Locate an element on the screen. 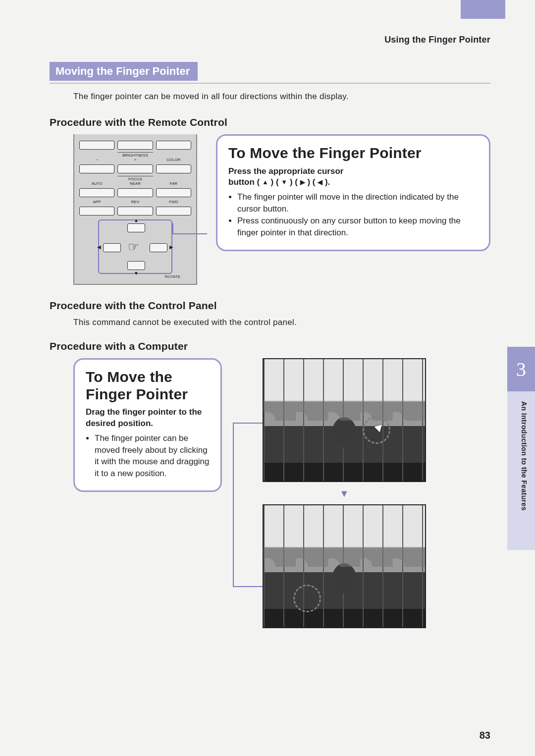 The width and height of the screenshot is (535, 756). dpad-up-button is located at coordinates (136, 228).